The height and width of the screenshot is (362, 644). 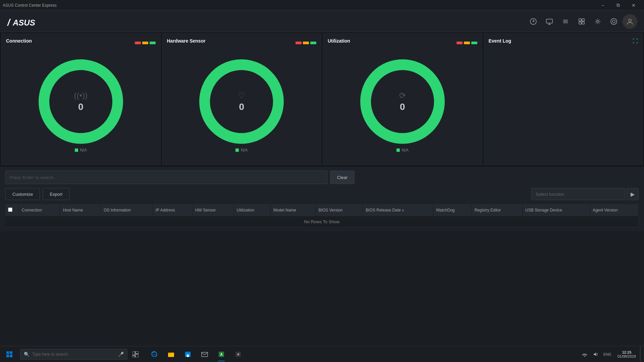 What do you see at coordinates (9, 354) in the screenshot?
I see `start-button` at bounding box center [9, 354].